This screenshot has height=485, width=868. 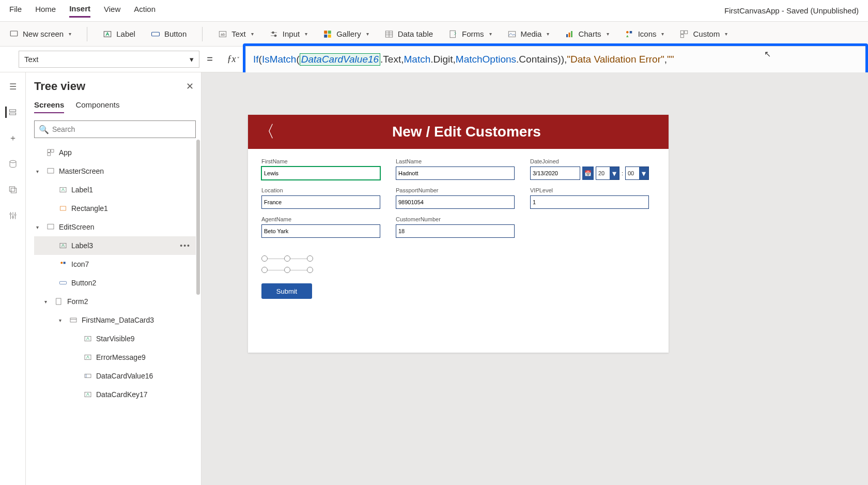 I want to click on search-input, so click(x=122, y=129).